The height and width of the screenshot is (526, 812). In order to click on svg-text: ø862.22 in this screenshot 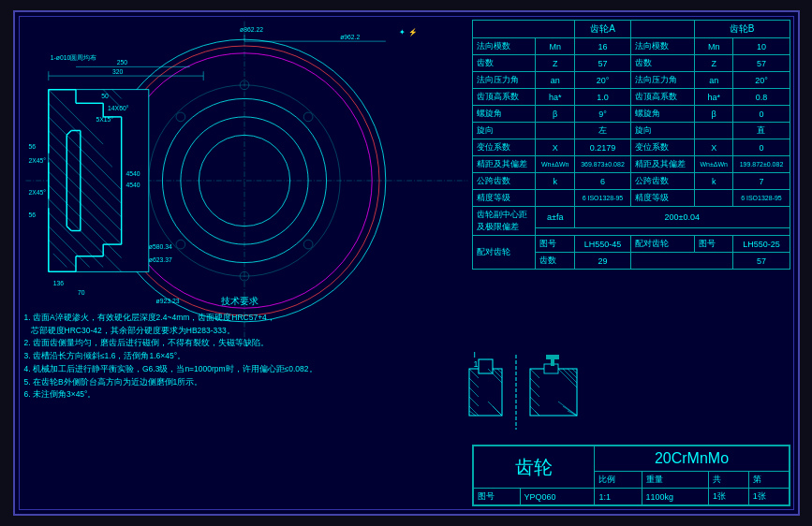, I will do `click(251, 30)`.